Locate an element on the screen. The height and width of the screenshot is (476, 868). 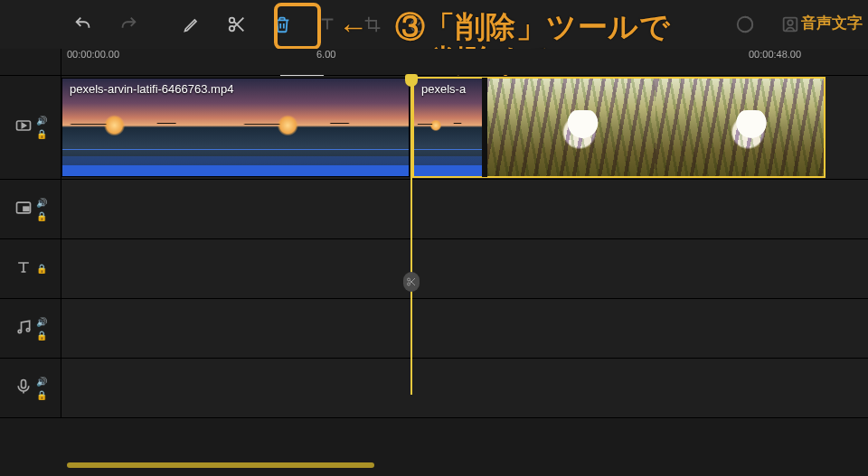
pip-track-icon is located at coordinates (24, 210).